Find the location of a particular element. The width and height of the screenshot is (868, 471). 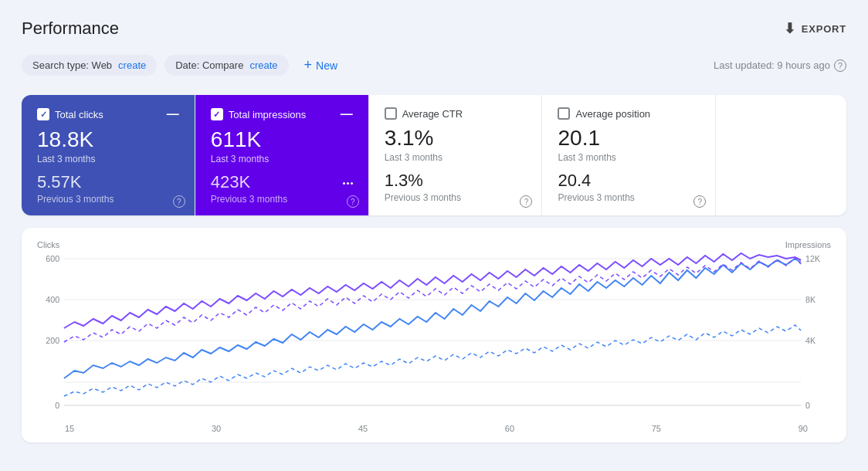

total-clicks-name: Total clicks is located at coordinates (79, 114).